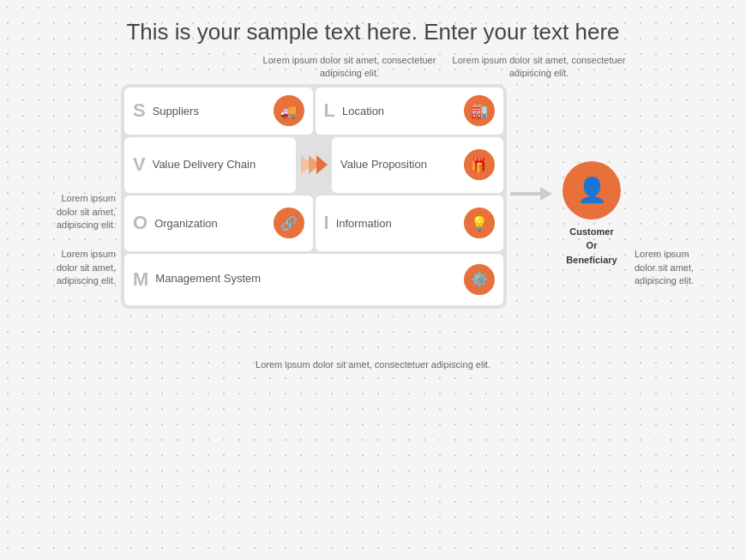 This screenshot has height=560, width=746. Describe the element at coordinates (410, 223) in the screenshot. I see `cell-information: I Information 💡` at that location.